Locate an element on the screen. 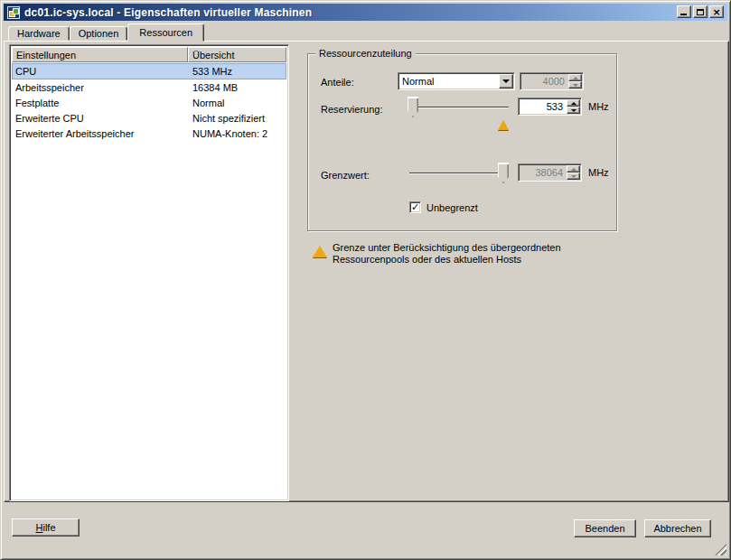 The height and width of the screenshot is (560, 731). list-item-erweiterter-arbeitsspeicher: Erweiterter Arbeitsspeicher NUMA-Knoten:… is located at coordinates (149, 134).